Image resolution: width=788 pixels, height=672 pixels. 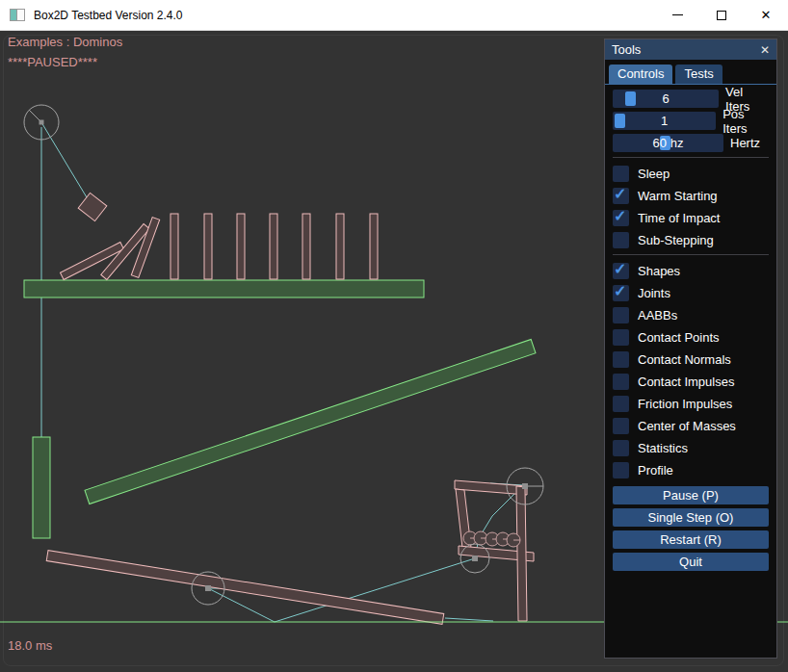 I want to click on slider-label: Pos Iters, so click(x=746, y=121).